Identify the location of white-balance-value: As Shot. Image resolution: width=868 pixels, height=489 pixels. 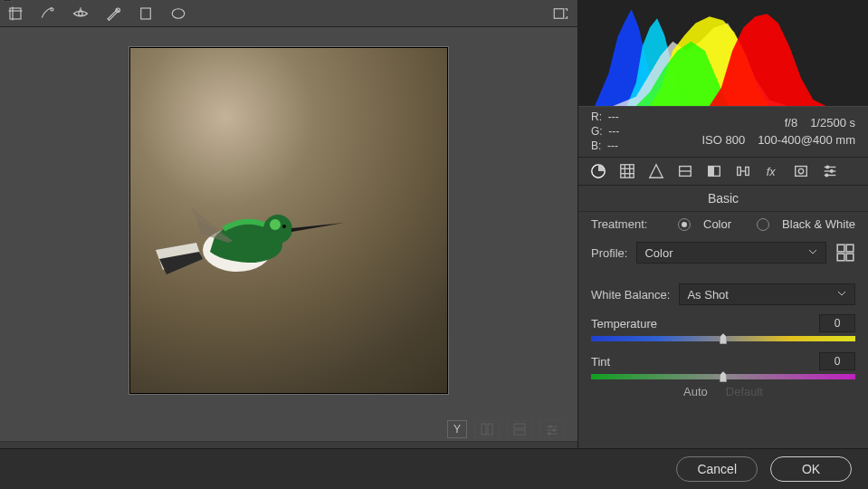
(708, 295).